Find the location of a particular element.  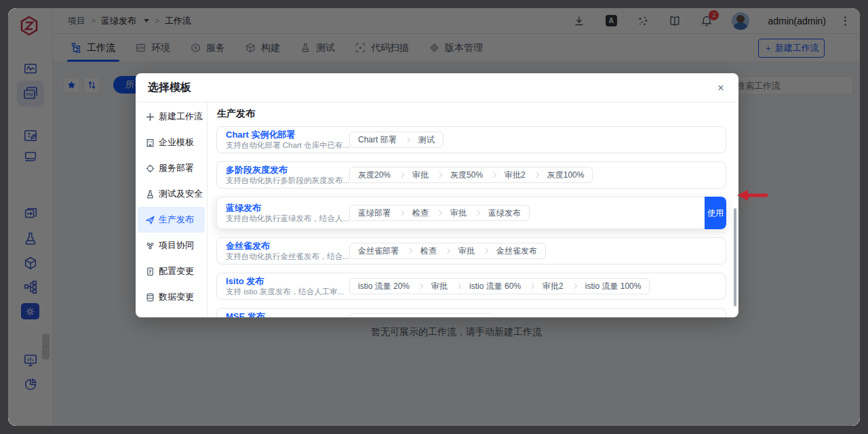

stage-label: istio 流量 100% is located at coordinates (613, 286).